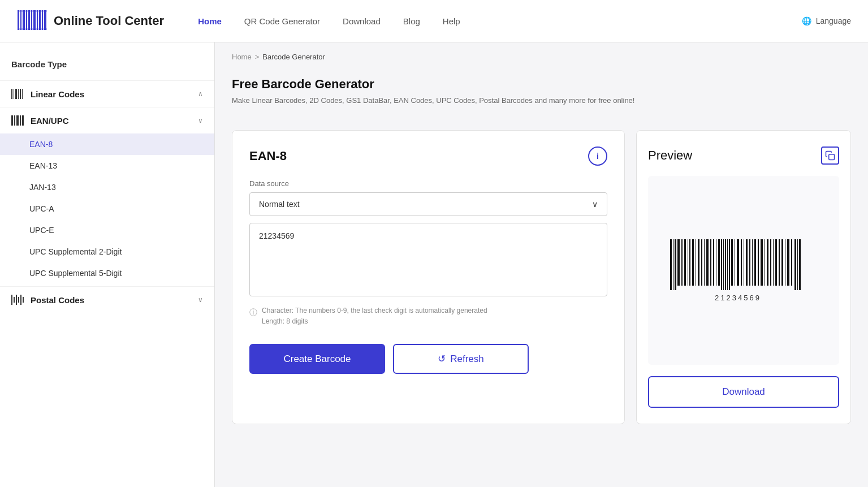 The image size is (868, 487). Describe the element at coordinates (744, 277) in the screenshot. I see `preview-panel: Preview` at that location.